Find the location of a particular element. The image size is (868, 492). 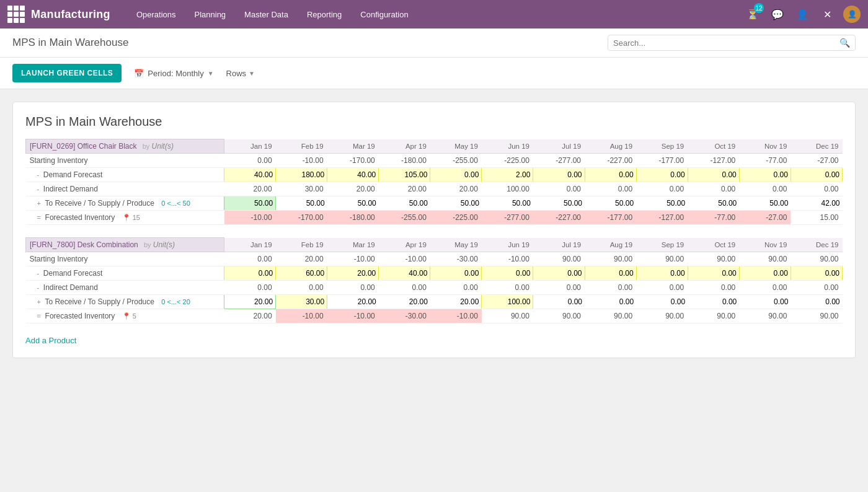

cell: -177.00 is located at coordinates (662, 161).